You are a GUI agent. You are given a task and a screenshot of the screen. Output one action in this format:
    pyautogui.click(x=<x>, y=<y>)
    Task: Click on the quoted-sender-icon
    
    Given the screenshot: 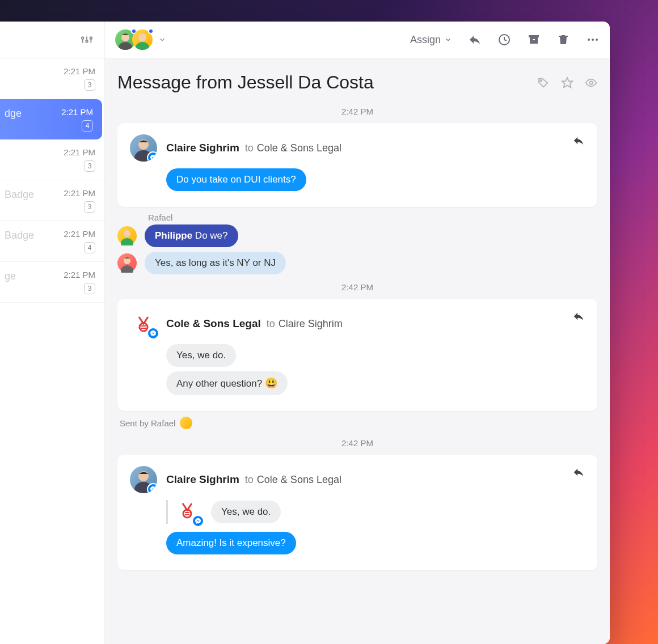 What is the action you would take?
    pyautogui.click(x=189, y=512)
    